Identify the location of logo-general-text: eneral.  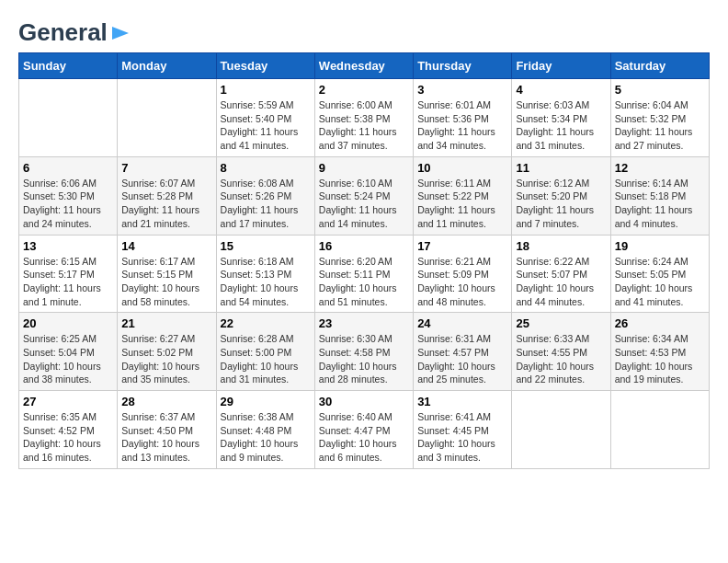
(72, 33).